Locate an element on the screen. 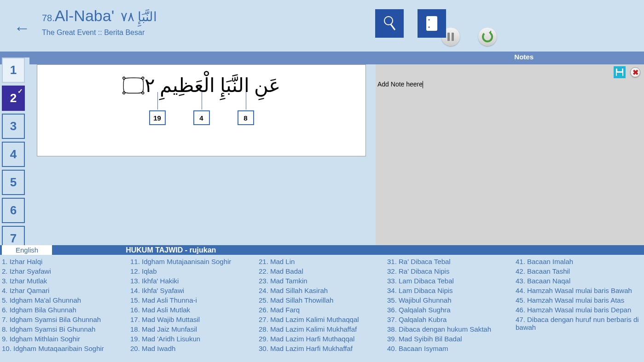  verse-tab-2: 2✓ is located at coordinates (13, 98).